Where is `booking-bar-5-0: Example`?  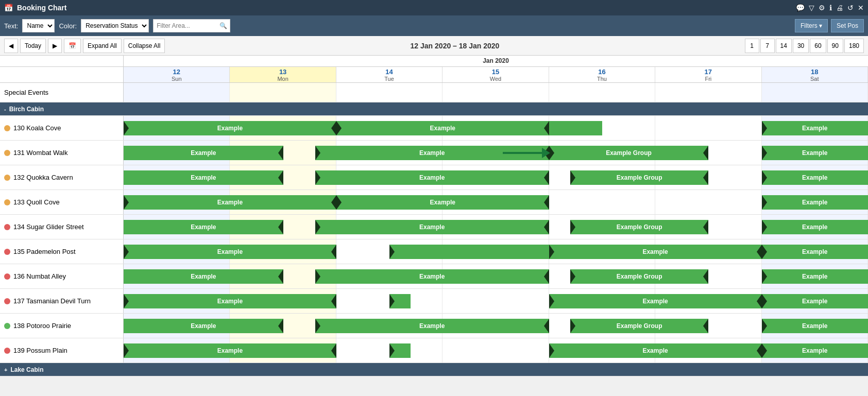 booking-bar-5-0: Example is located at coordinates (230, 202).